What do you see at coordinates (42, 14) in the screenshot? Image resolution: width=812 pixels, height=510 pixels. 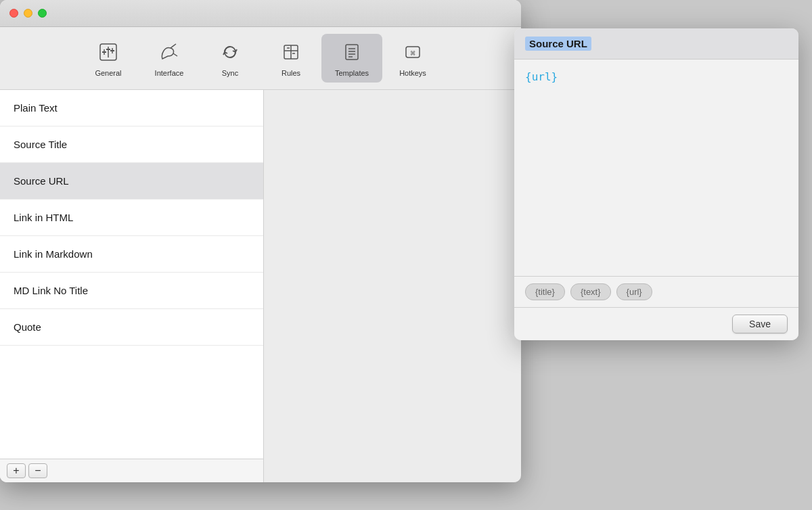 I see `maximize-button` at bounding box center [42, 14].